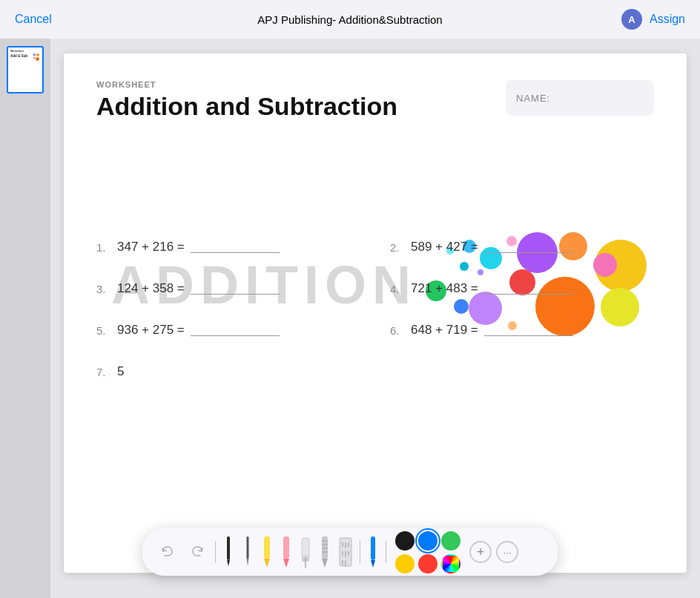 This screenshot has width=700, height=598. Describe the element at coordinates (267, 552) in the screenshot. I see `highlighter-yellow-tool` at that location.